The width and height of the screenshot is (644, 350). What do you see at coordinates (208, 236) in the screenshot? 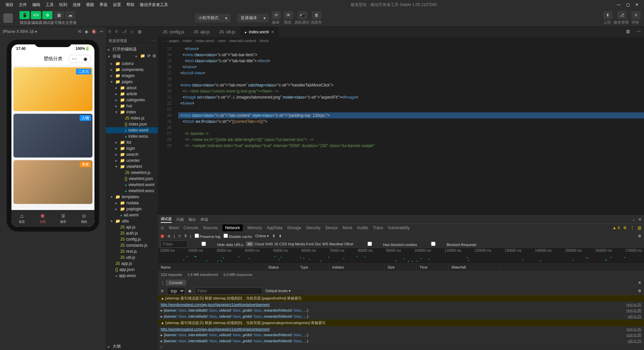
I see `preserve-log-checkbox: Preserve log` at bounding box center [208, 236].